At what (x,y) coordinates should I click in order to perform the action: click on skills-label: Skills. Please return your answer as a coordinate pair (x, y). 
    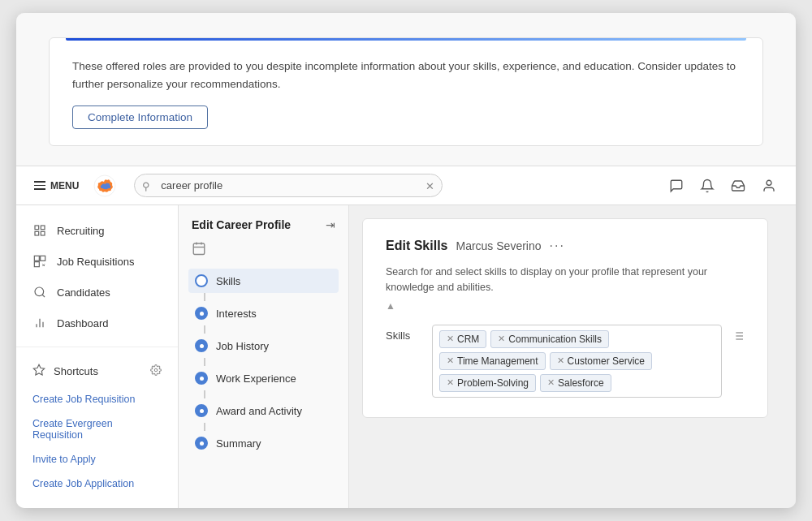
    Looking at the image, I should click on (404, 333).